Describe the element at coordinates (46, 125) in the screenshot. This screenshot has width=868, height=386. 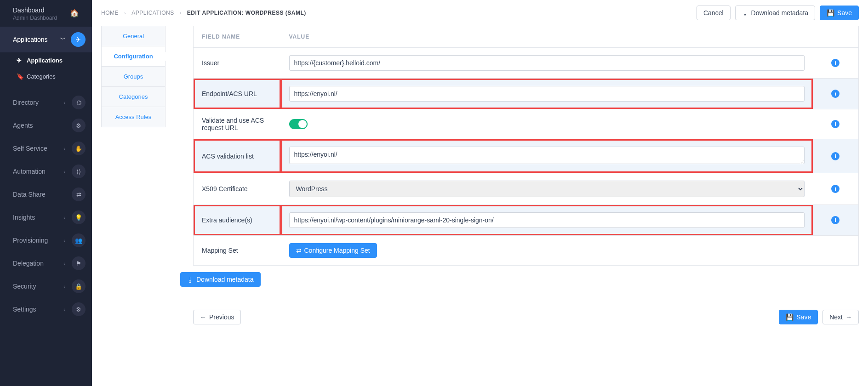
I see `sidebar-item-agents: Agents ⚙` at that location.